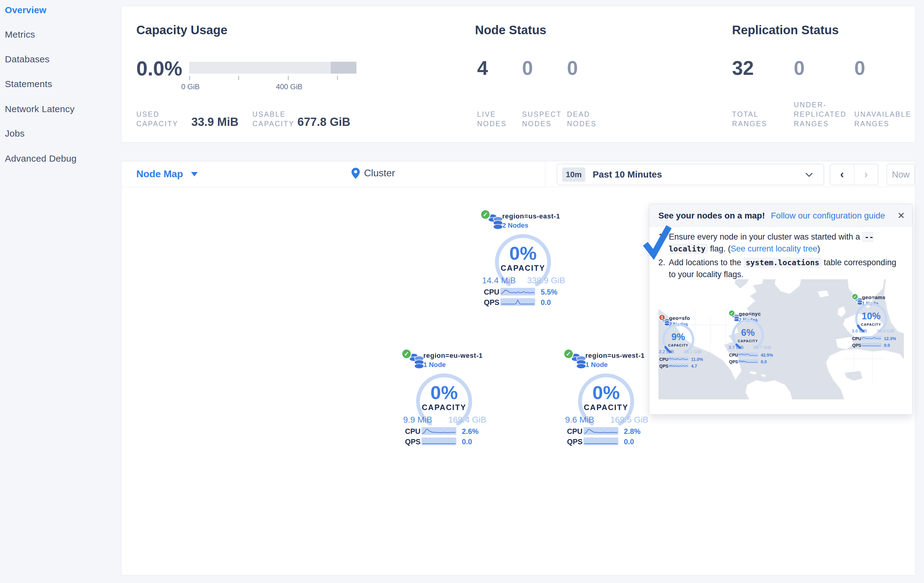  Describe the element at coordinates (883, 119) in the screenshot. I see `unavailable-label: UNAVAILABLE RANGES` at that location.